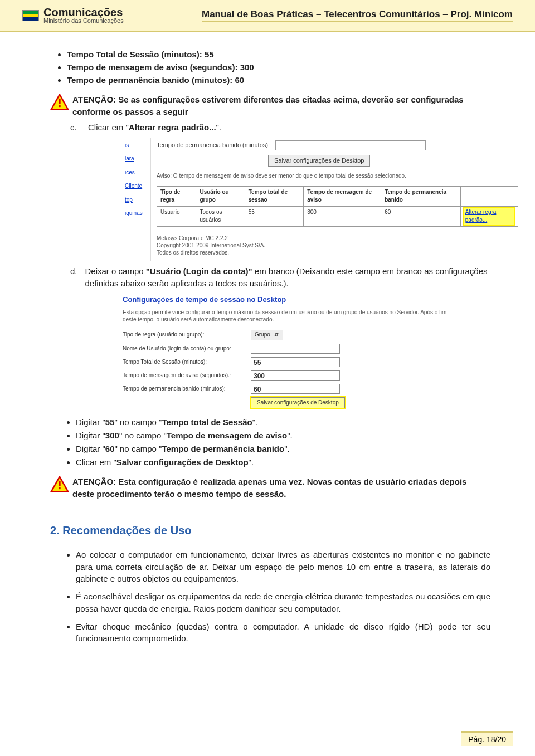 This screenshot has height=756, width=535. I want to click on step-c: c. Clicar em "Alterar regra padrão..."., so click(280, 128).